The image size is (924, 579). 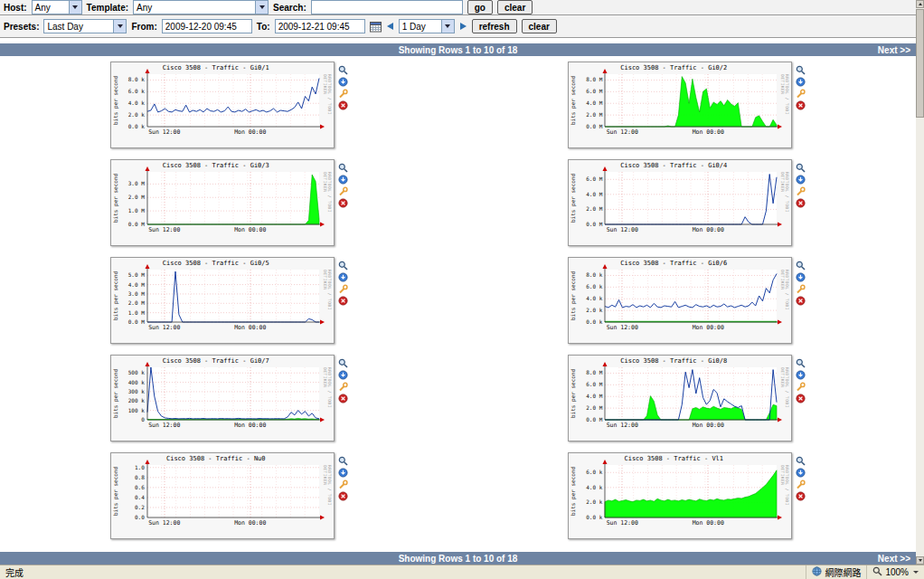 I want to click on graph-panel: Cisco 3508 - Traffic - Gi0/5 bits per se…, so click(x=222, y=300).